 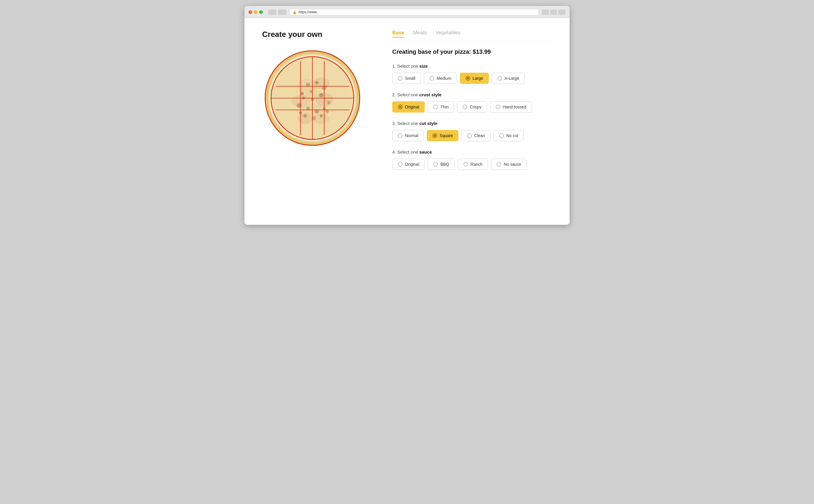 I want to click on back-button, so click(x=272, y=12).